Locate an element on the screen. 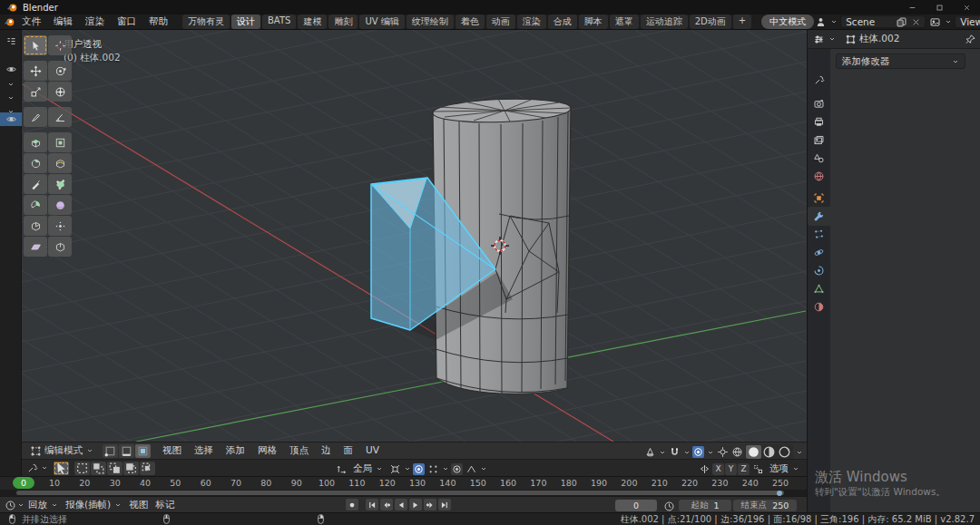 The image size is (980, 525). tool-edge-slide-button is located at coordinates (35, 226).